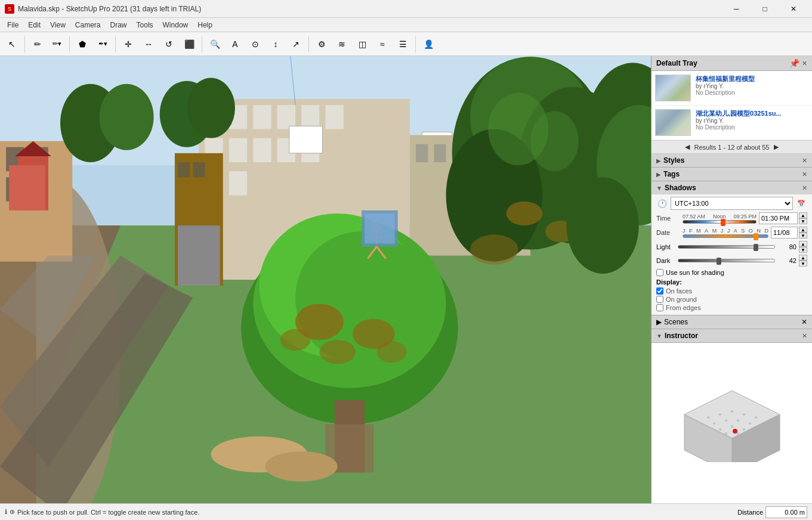 Image resolution: width=812 pixels, height=520 pixels. Describe the element at coordinates (403, 44) in the screenshot. I see `menu-tool: ☰` at that location.